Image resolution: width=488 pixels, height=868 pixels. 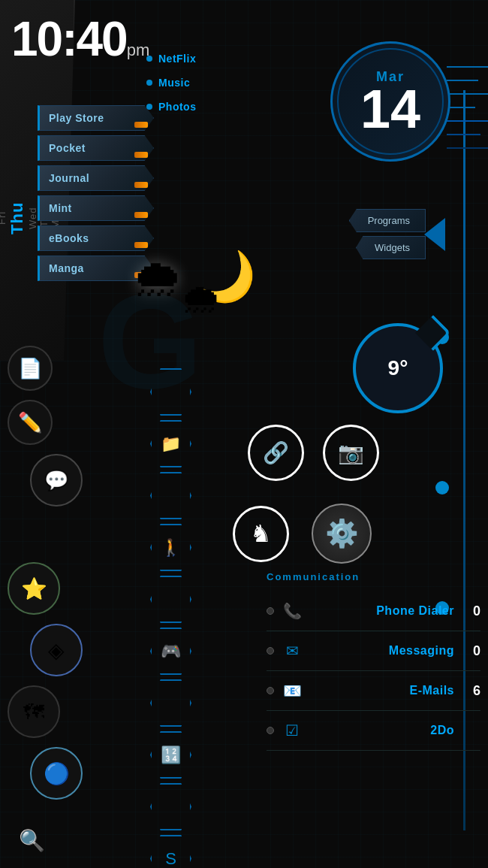 I want to click on maps-icon-btn: 🗺, so click(x=34, y=712).